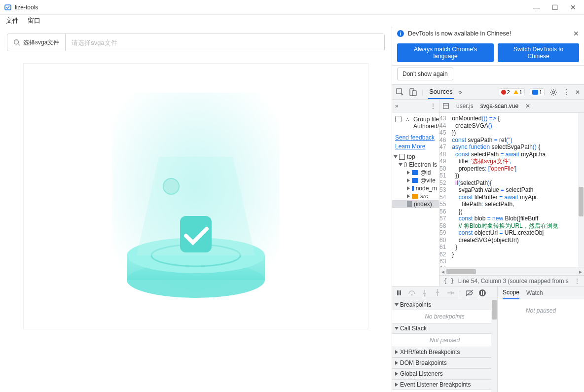  Describe the element at coordinates (415, 196) in the screenshot. I see `tree-src: src` at that location.